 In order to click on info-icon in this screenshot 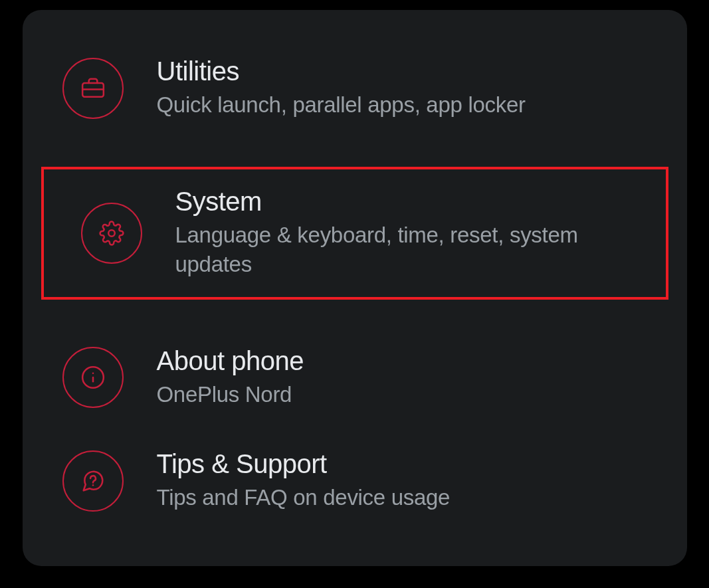, I will do `click(93, 377)`.